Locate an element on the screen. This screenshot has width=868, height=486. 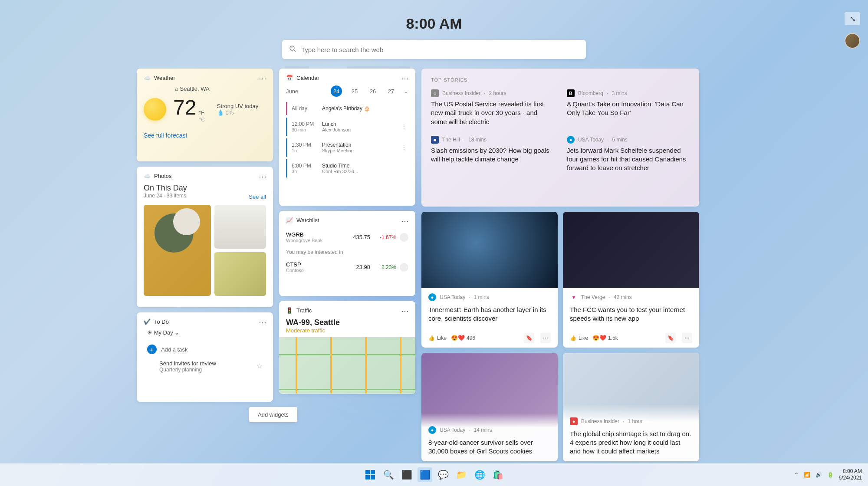
calendar-event: All day Angela's Birthday 🎂 is located at coordinates (347, 108).